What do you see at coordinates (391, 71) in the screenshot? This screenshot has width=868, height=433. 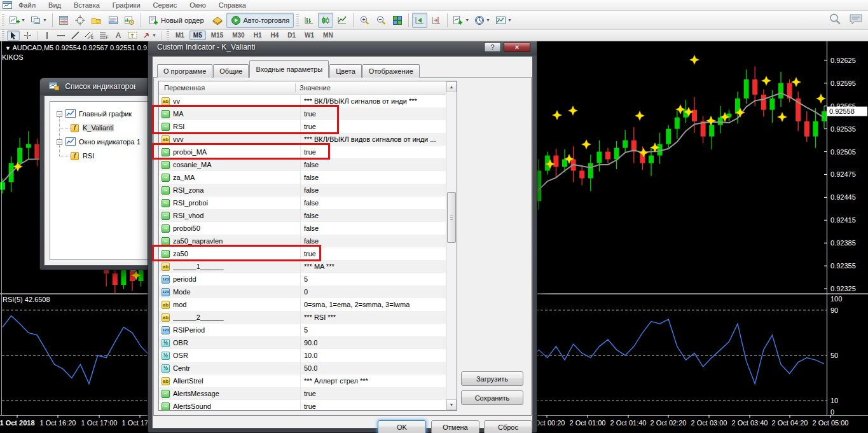 I see `tab-Отображение: Отображение` at bounding box center [391, 71].